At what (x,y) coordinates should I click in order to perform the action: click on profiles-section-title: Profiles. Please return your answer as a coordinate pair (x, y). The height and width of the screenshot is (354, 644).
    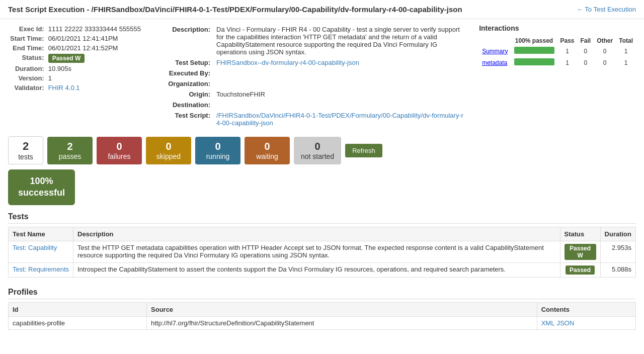
    Looking at the image, I should click on (322, 294).